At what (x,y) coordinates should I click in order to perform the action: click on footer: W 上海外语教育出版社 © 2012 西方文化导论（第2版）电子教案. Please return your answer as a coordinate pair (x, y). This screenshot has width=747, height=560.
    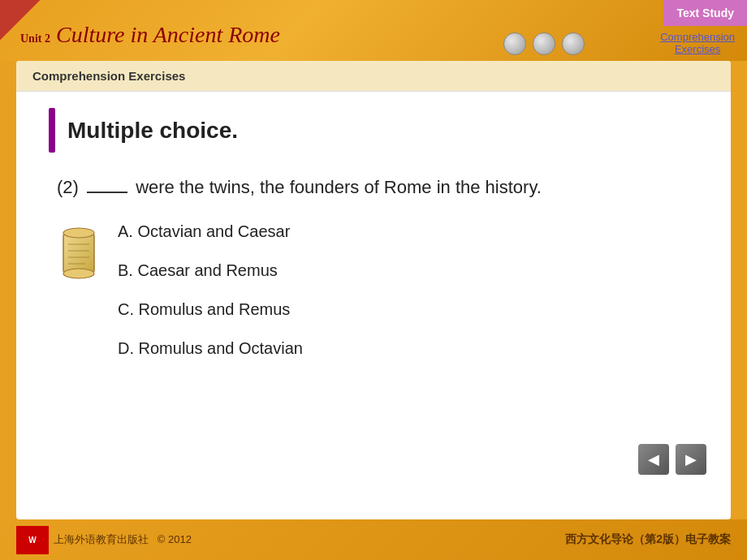
    Looking at the image, I should click on (374, 540).